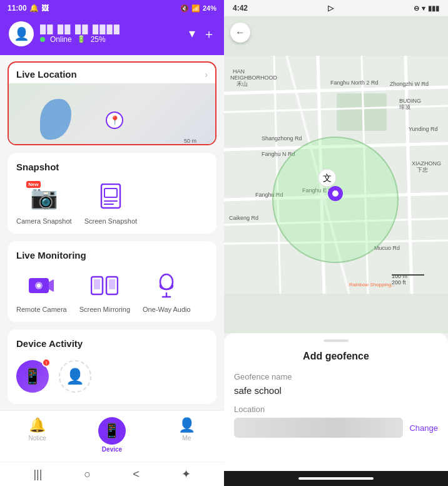 The image size is (448, 486). Describe the element at coordinates (336, 478) in the screenshot. I see `home-indicator` at that location.